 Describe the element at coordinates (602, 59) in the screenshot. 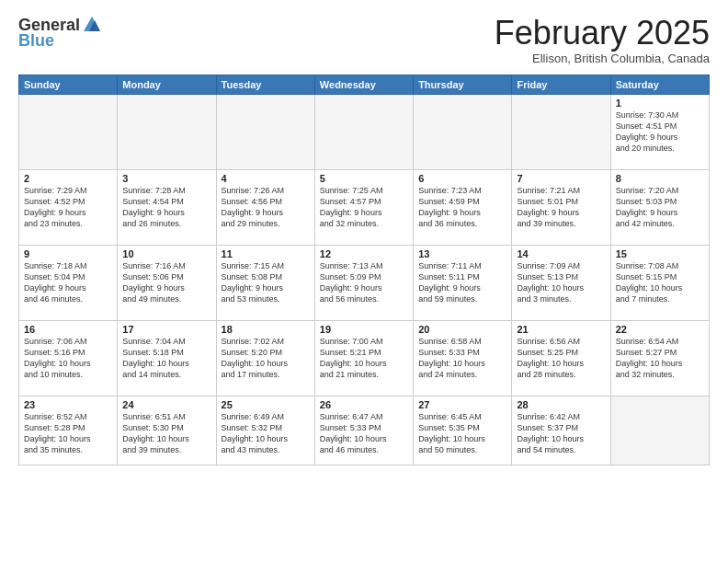

I see `location-text: Ellison, British Columbia, Canada` at that location.